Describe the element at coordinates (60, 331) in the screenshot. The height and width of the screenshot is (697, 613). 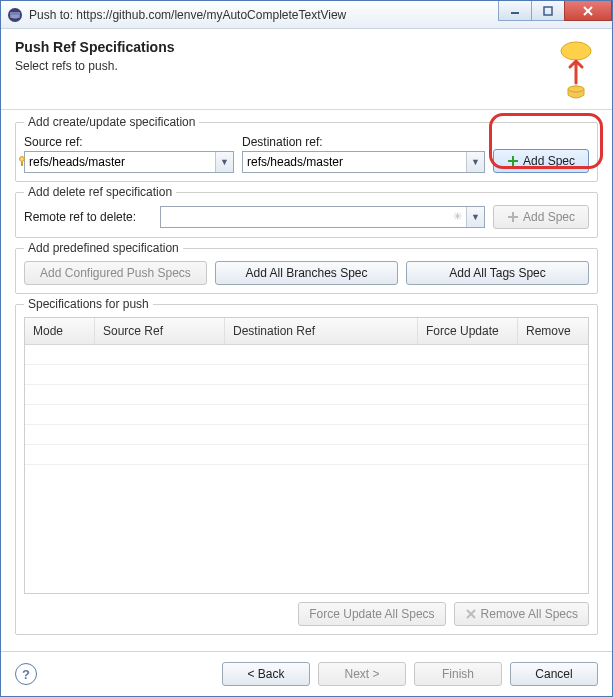
I see `col-mode: Mode` at that location.